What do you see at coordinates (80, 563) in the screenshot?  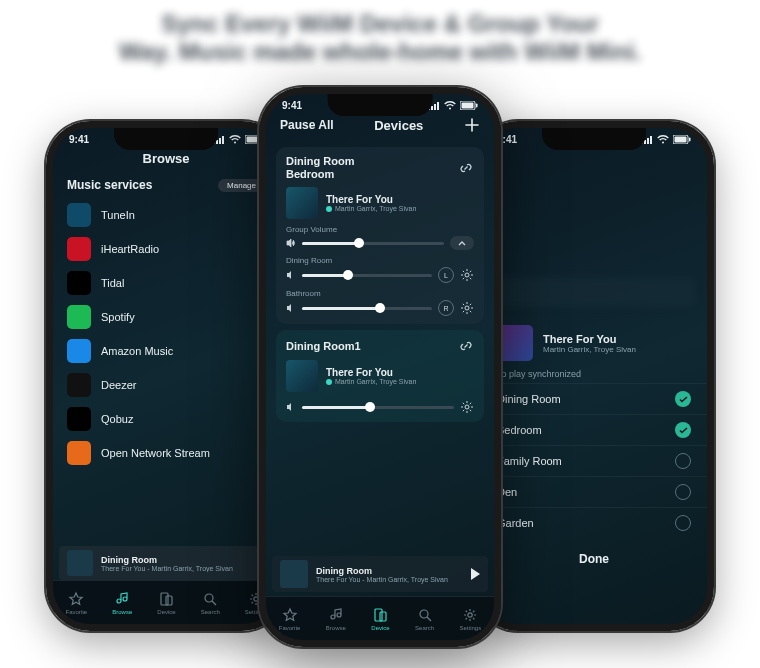 I see `now-playing-art` at bounding box center [80, 563].